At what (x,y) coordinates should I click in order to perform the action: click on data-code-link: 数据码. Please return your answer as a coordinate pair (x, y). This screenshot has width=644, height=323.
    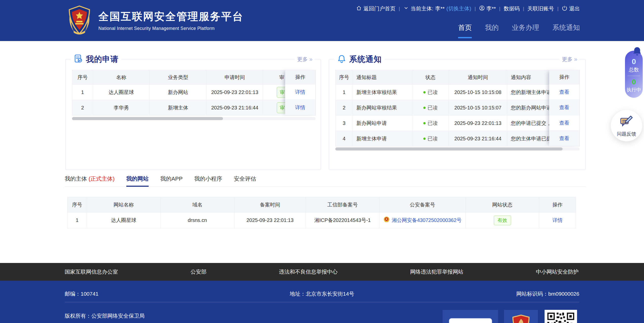
    Looking at the image, I should click on (512, 9).